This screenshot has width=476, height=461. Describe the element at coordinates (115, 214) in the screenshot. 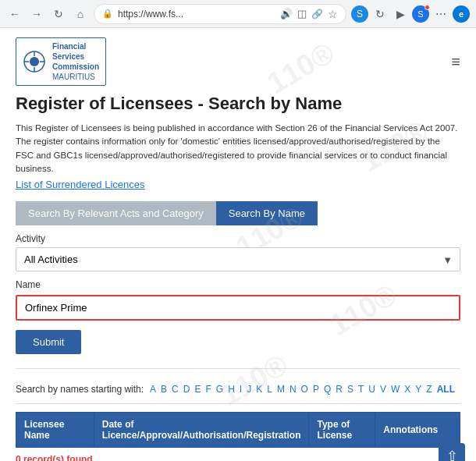

I see `tab-relevant-acts: Search By Relevant Acts and Category` at that location.